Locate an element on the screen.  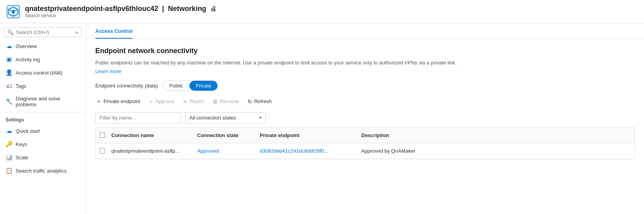
sidebar-item-quick-start: ☁ Quick start is located at coordinates (43, 131).